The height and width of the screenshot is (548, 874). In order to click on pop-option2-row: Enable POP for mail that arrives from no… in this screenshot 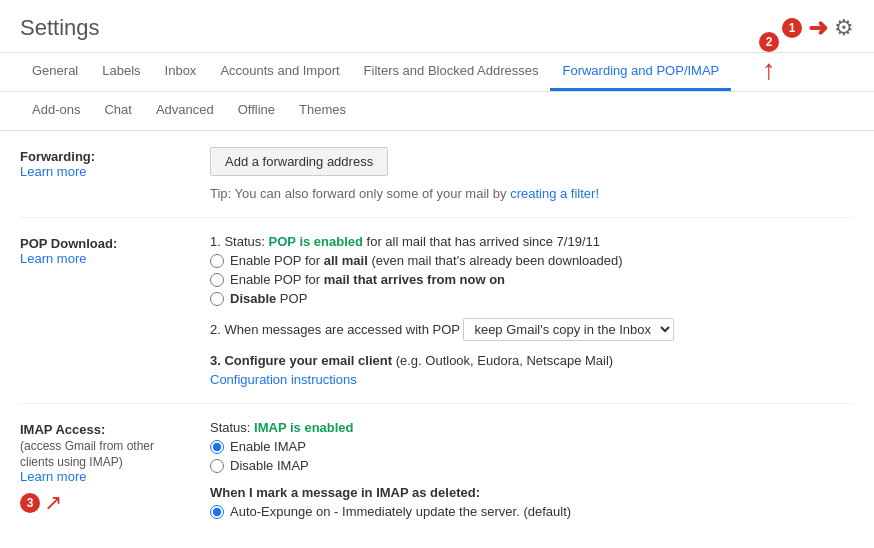, I will do `click(532, 280)`.